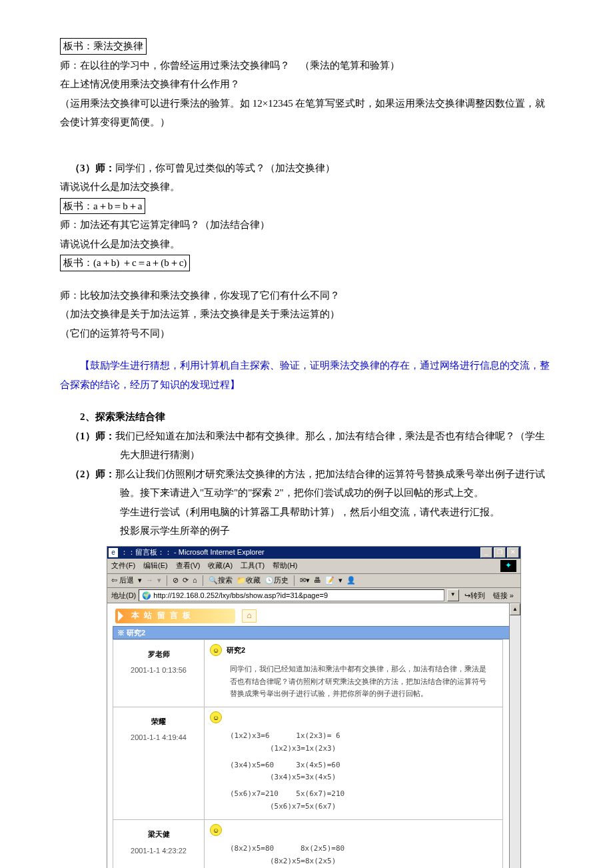 This screenshot has width=613, height=868. I want to click on text-line: 投影展示学生所举的例子, so click(306, 531).